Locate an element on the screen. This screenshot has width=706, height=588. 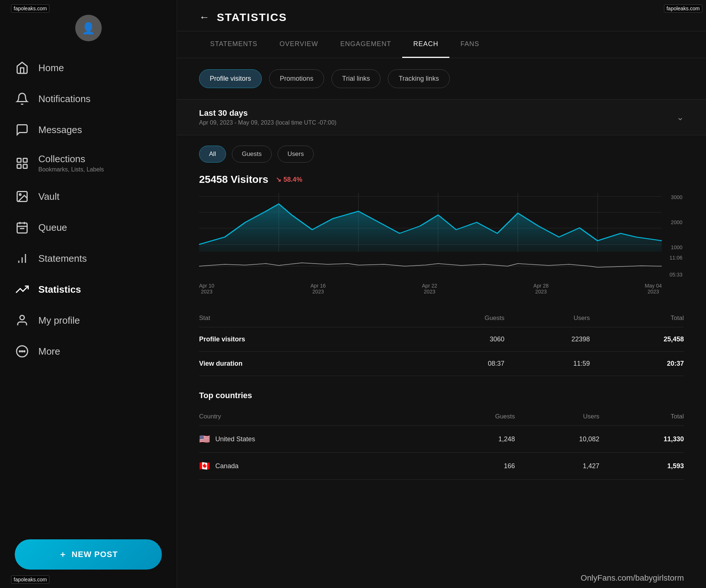
new-post-button: ＋ NEW POST is located at coordinates (88, 554).